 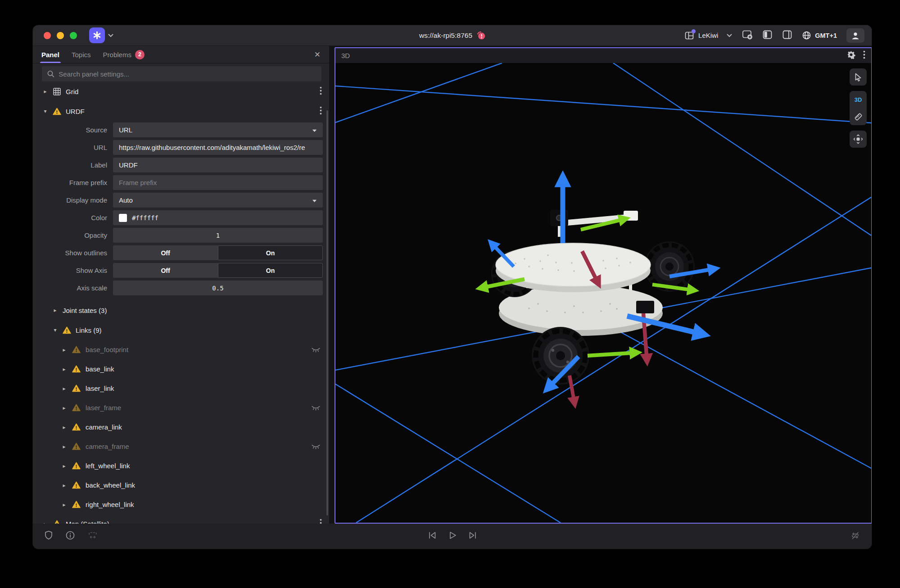 I want to click on app-menu-chevron-icon, so click(x=111, y=36).